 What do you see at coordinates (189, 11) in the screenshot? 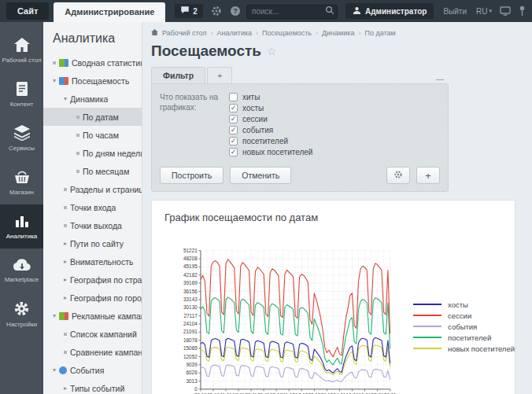
I see `notifications-button: 2` at bounding box center [189, 11].